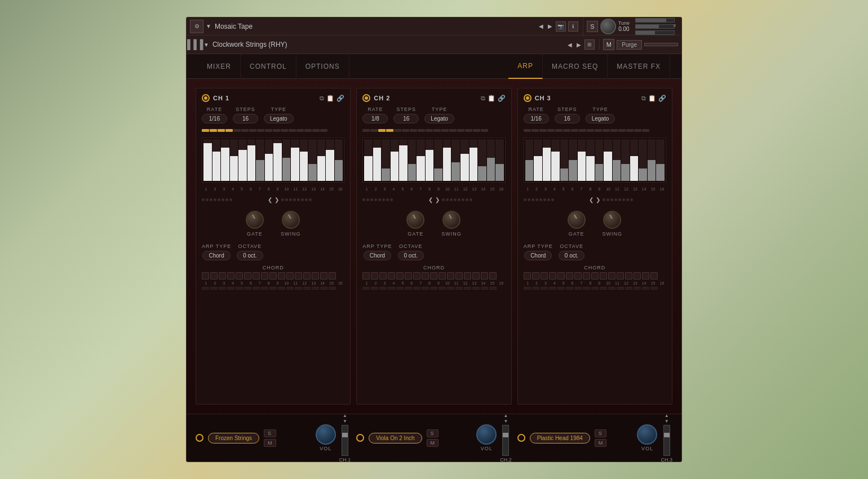 The height and width of the screenshot is (479, 868). I want to click on ch2-seq-grid, so click(434, 160).